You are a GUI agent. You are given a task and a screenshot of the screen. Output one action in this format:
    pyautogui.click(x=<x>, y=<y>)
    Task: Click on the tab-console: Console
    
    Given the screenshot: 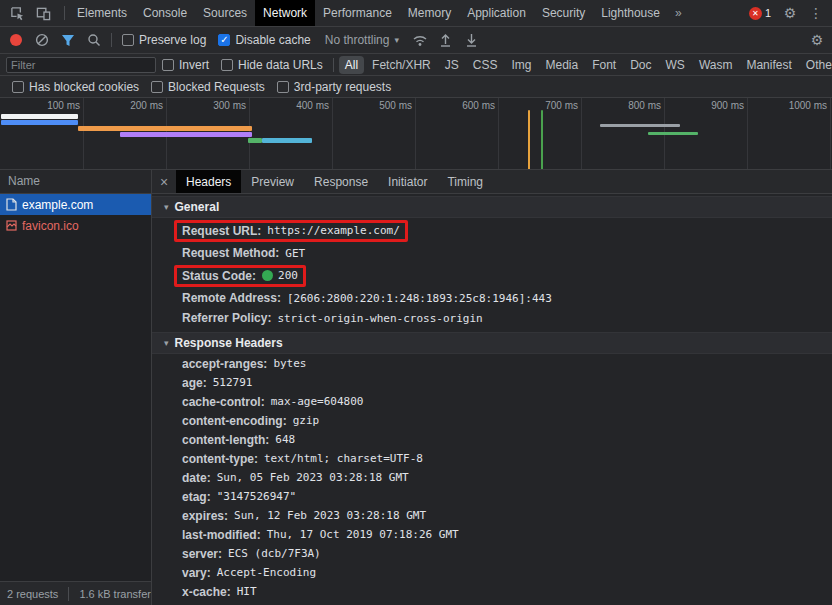 What is the action you would take?
    pyautogui.click(x=165, y=13)
    